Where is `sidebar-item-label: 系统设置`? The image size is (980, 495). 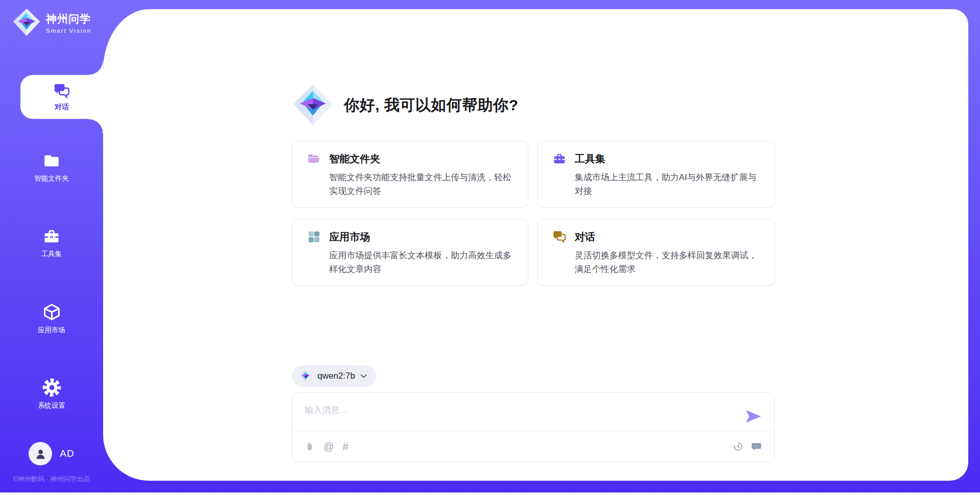
sidebar-item-label: 系统设置 is located at coordinates (52, 406).